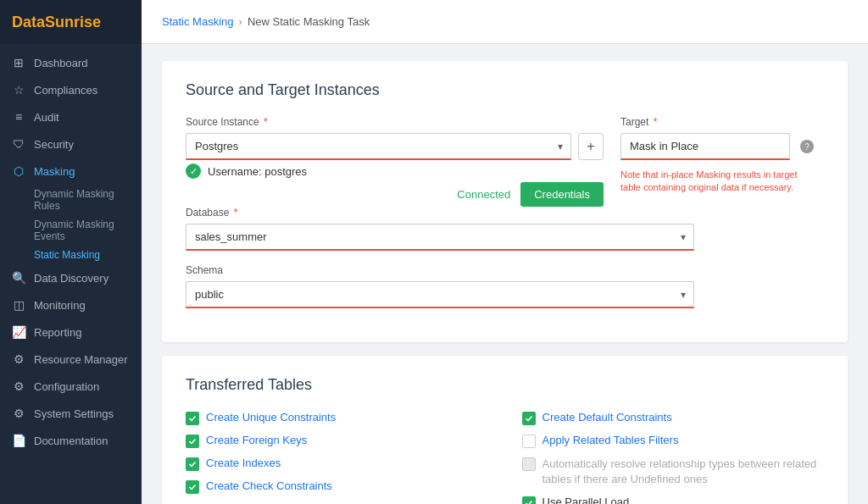  I want to click on sidebar-nav: ⊞ Dashboard ☆ Compliances ≡ Audit 🛡 Secu…, so click(71, 274).